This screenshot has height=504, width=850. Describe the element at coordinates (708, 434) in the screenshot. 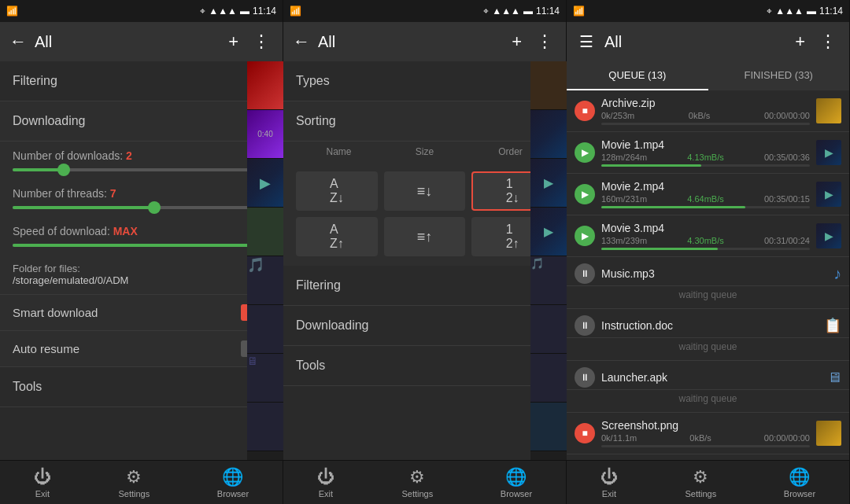

I see `list-item: ■ Screenshot.png 0k/11.1m 0kB/s 00:00/00…` at that location.